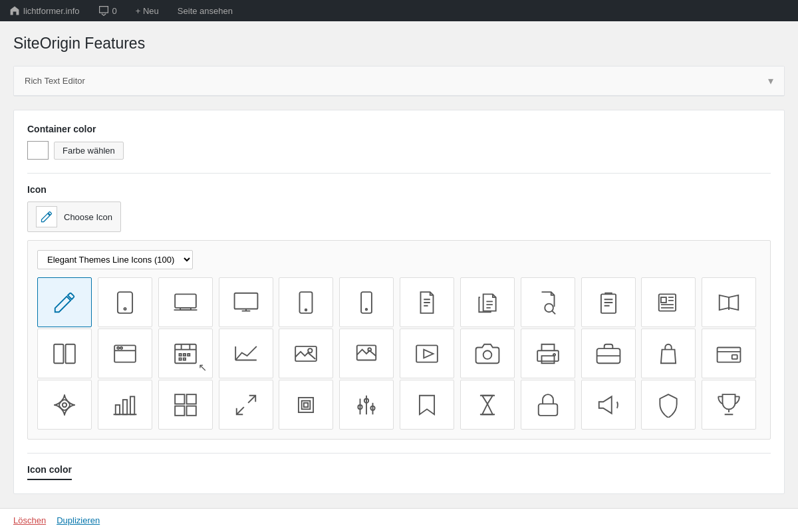  I want to click on icon-cell-document, so click(427, 302).